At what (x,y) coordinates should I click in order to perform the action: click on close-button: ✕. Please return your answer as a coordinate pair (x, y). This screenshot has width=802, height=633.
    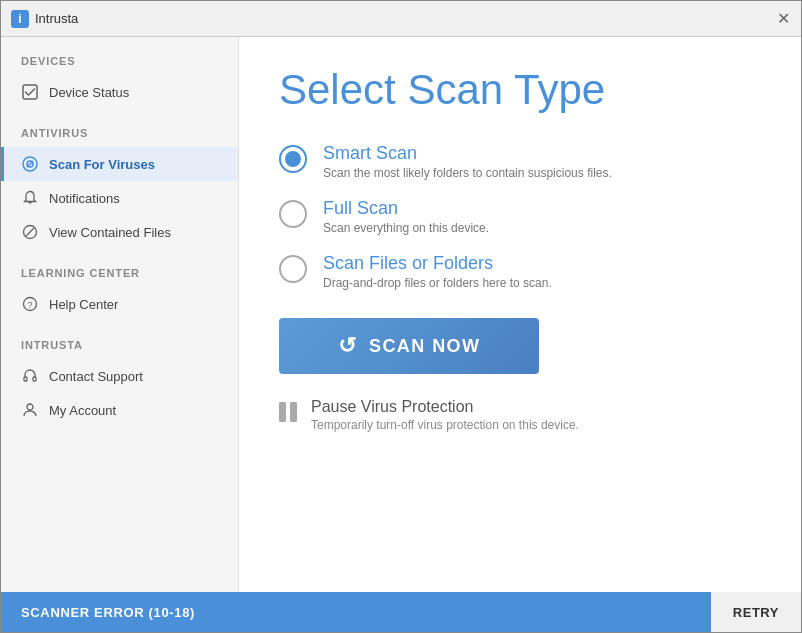
    Looking at the image, I should click on (783, 19).